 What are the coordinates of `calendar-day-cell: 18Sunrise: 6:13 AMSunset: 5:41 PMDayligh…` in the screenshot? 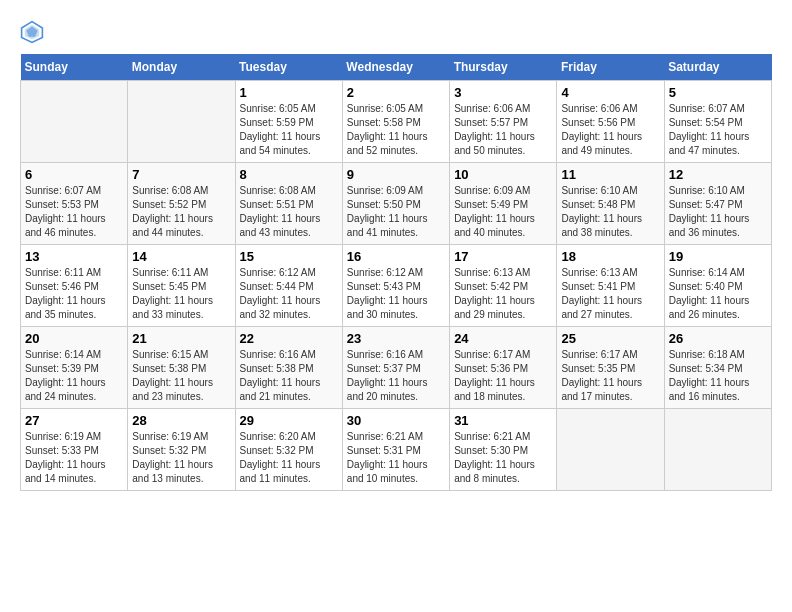 It's located at (610, 286).